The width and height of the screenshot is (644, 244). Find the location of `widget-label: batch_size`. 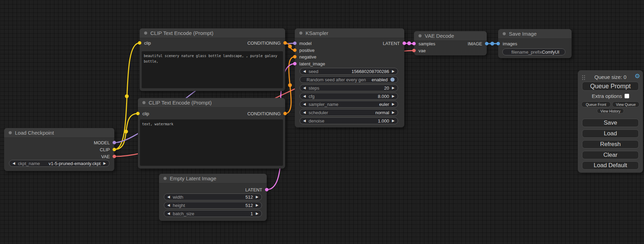

widget-label: batch_size is located at coordinates (184, 214).